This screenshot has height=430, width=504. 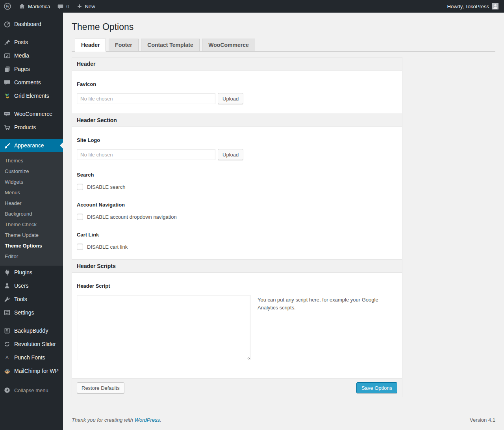 I want to click on home-icon, so click(x=22, y=6).